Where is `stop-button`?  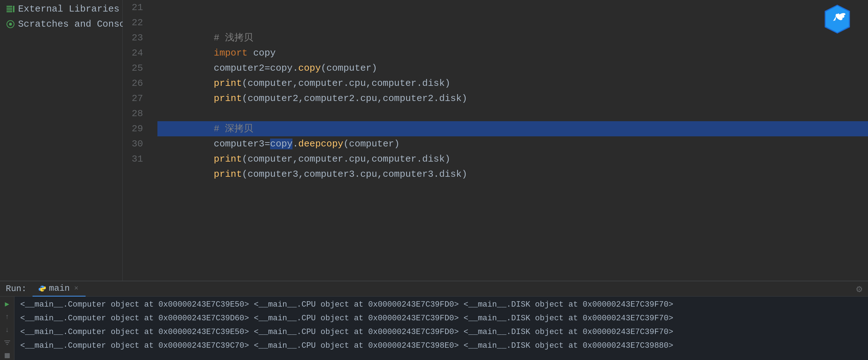 stop-button is located at coordinates (7, 356).